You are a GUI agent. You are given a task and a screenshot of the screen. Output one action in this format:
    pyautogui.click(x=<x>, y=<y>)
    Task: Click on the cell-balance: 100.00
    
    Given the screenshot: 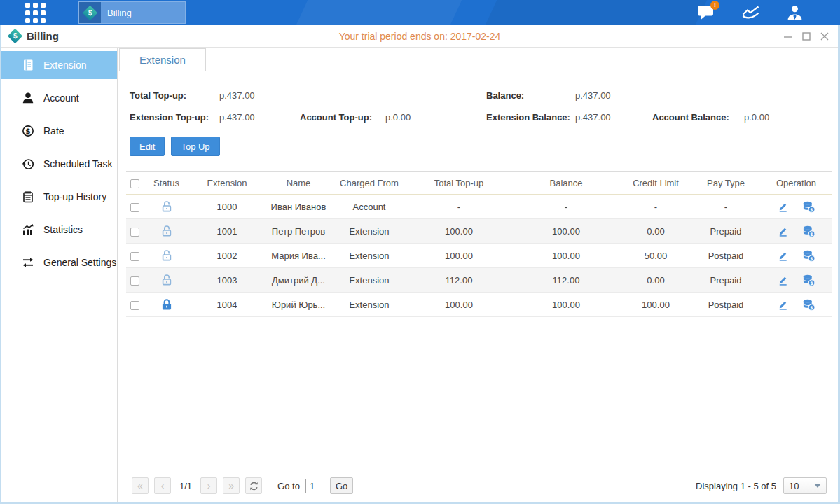 What is the action you would take?
    pyautogui.click(x=566, y=231)
    